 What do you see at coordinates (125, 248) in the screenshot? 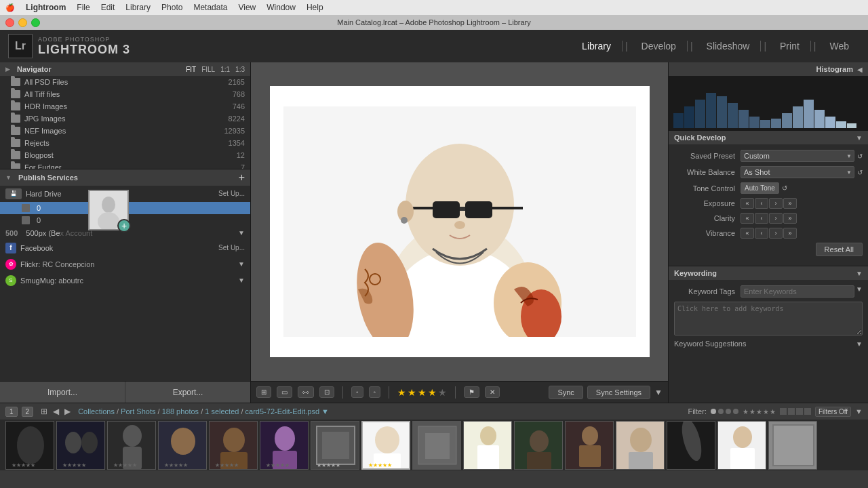
I see `service-facebook: f Facebook Set Up...` at bounding box center [125, 248].